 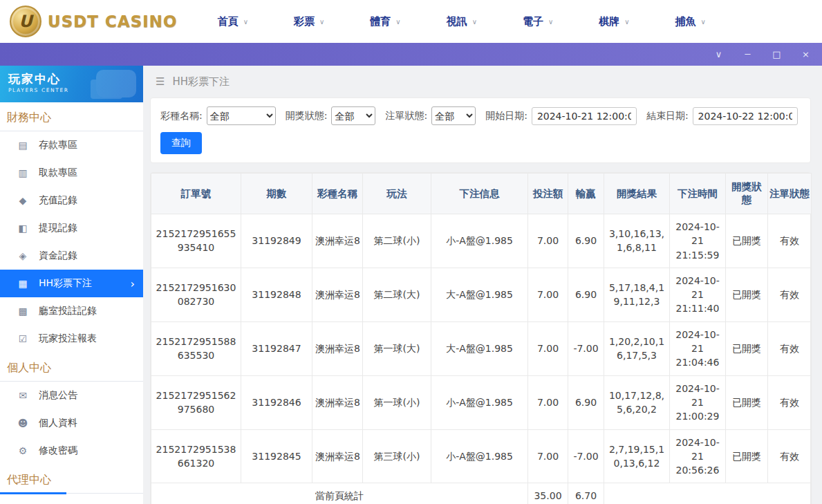 What do you see at coordinates (637, 194) in the screenshot?
I see `column-header: 開獎結果` at bounding box center [637, 194].